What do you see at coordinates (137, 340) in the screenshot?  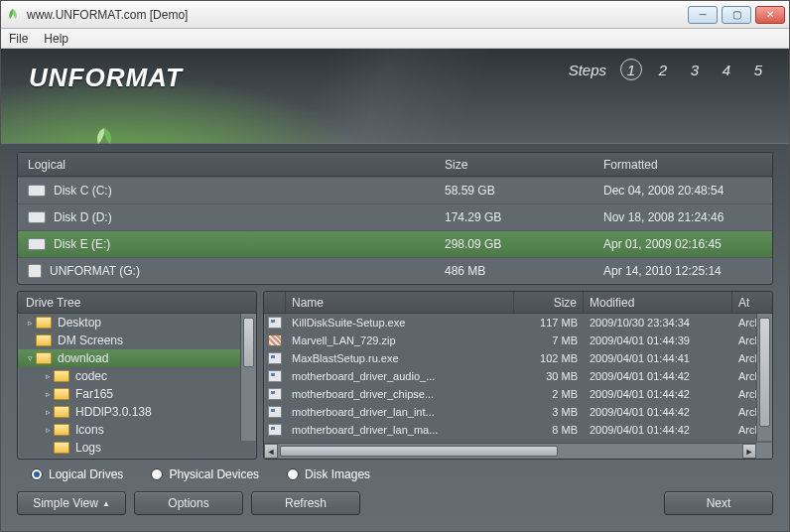 I see `tree-item: DM Screens` at bounding box center [137, 340].